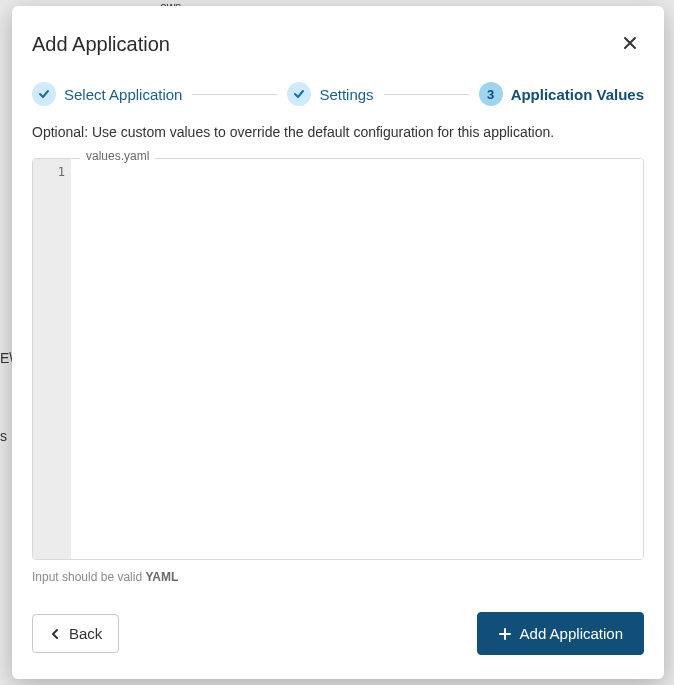 This screenshot has width=674, height=685. What do you see at coordinates (49, 172) in the screenshot?
I see `line-number: 1` at bounding box center [49, 172].